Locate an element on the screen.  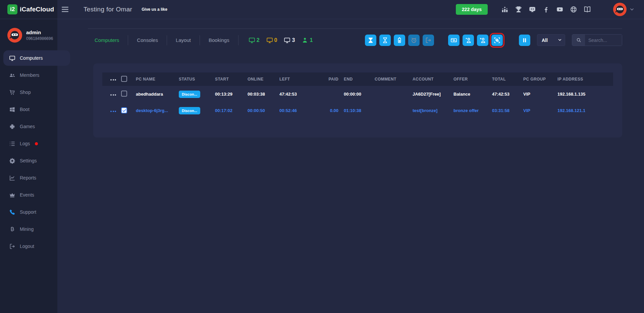
cash-button is located at coordinates (454, 40).